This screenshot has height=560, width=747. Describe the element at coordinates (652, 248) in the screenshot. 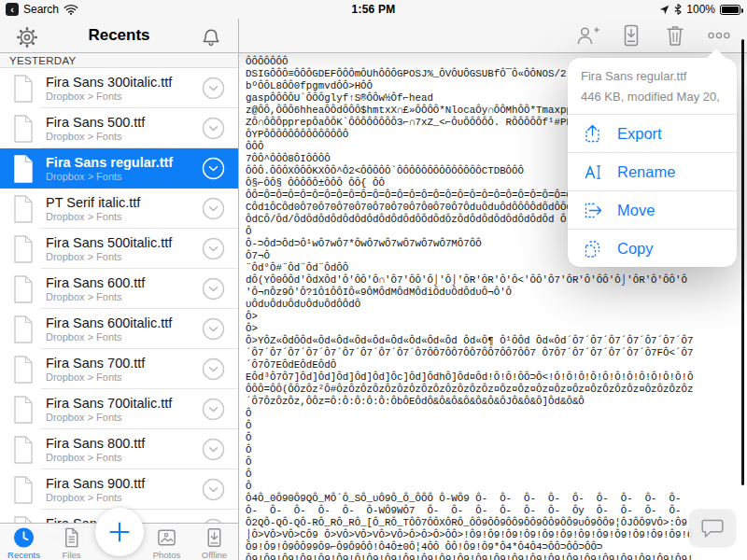

I see `menu-item-copy: Copy` at that location.